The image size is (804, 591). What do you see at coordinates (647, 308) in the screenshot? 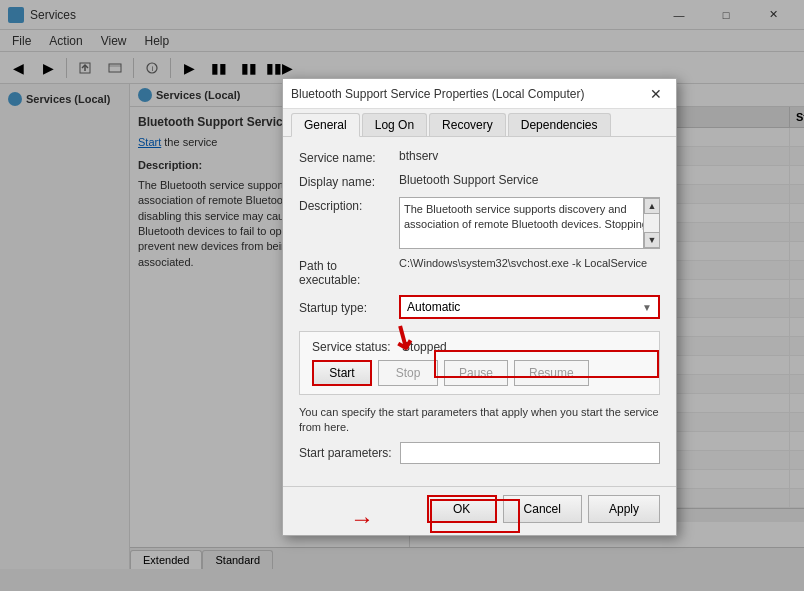
I see `dropdown-arrow-icon: ▼` at bounding box center [647, 308].